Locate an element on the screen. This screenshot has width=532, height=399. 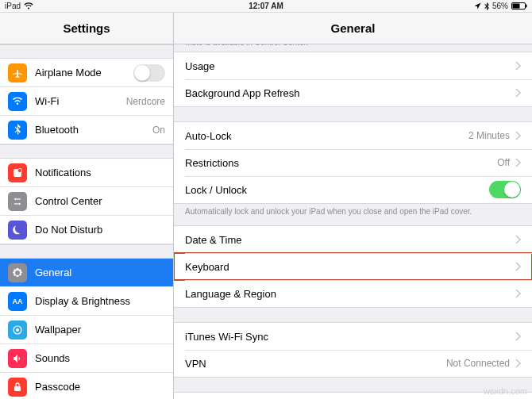
sidebar-item-sounds: Sounds is located at coordinates (87, 359).